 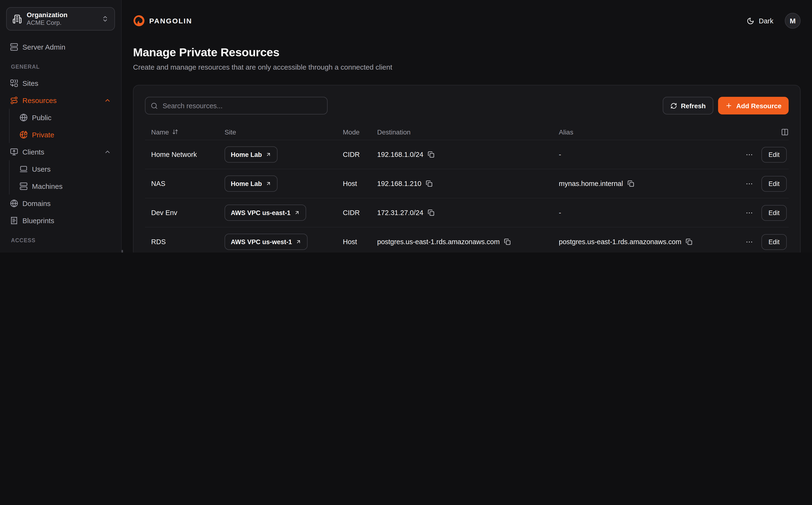 I want to click on search-icon, so click(x=154, y=106).